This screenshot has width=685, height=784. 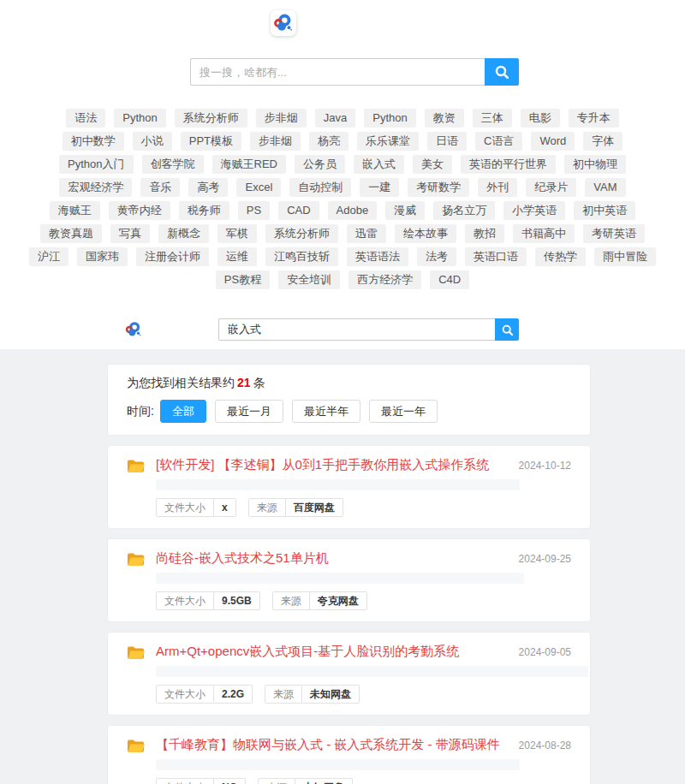 What do you see at coordinates (349, 487) in the screenshot?
I see `result-card: [软件开发] 【李述铜】从0到1手把手教你用嵌入式操作系统 2024-10-12…` at bounding box center [349, 487].